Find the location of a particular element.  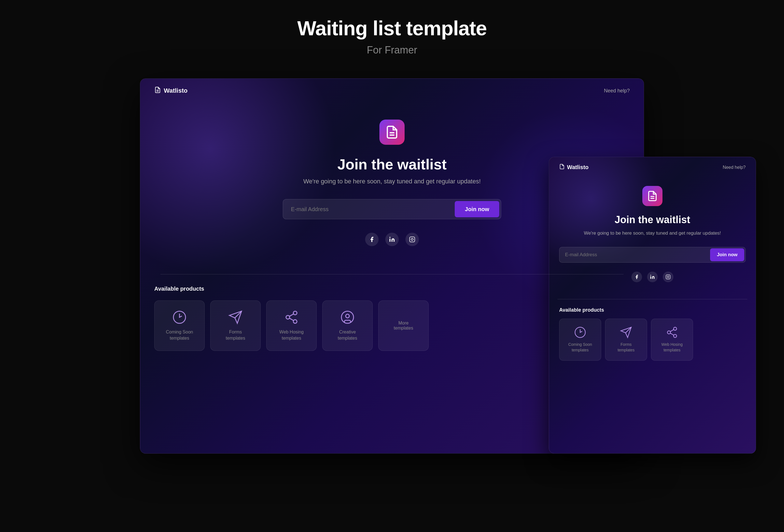

product-forms: Formstemplates is located at coordinates (235, 326).